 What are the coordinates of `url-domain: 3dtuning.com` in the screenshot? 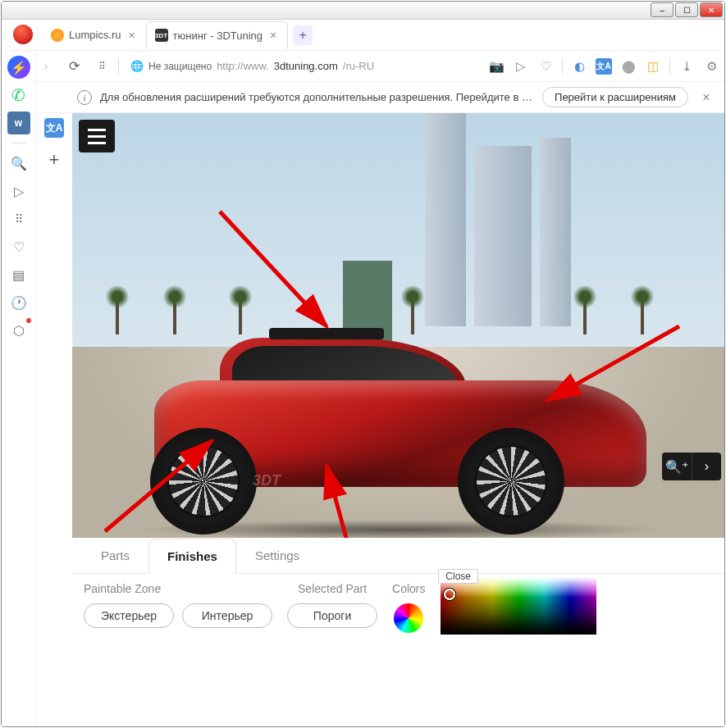 It's located at (306, 66).